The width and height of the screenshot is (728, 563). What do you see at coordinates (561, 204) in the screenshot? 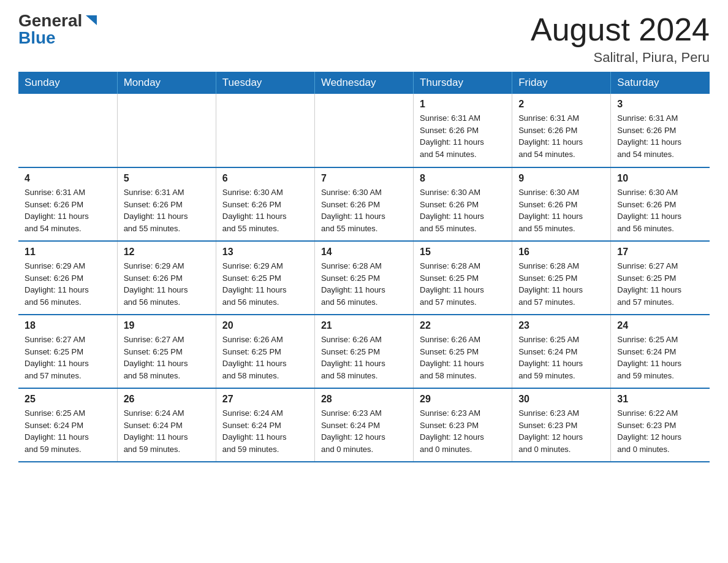
I see `day-cell: 9Sunrise: 6:30 AM Sunset: 6:26 PM Daylig…` at bounding box center [561, 204].